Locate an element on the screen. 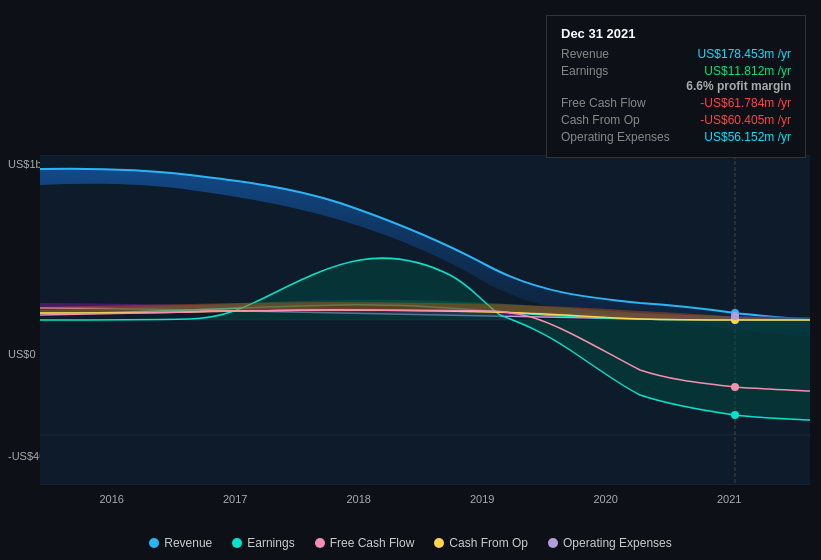  tooltip-label-cashop: Cash From Op is located at coordinates (616, 120).